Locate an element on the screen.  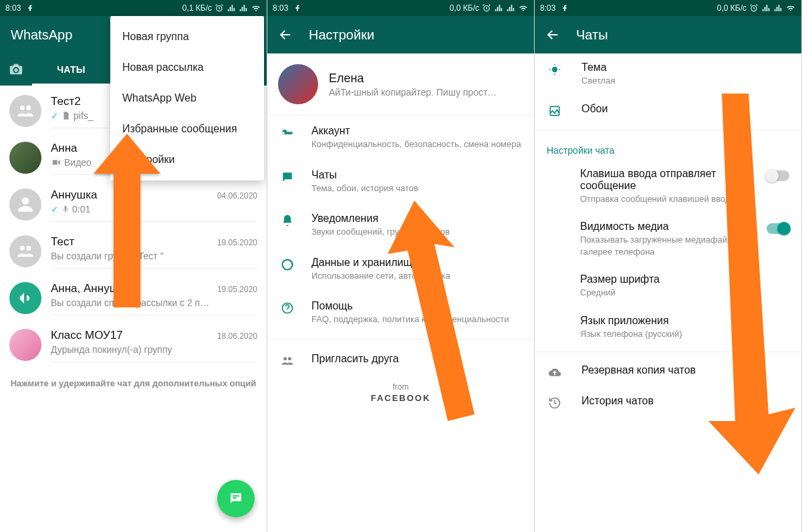
chat-row: Анна, Аннушка19.05.2020 Вы создали списо… is located at coordinates (134, 299).